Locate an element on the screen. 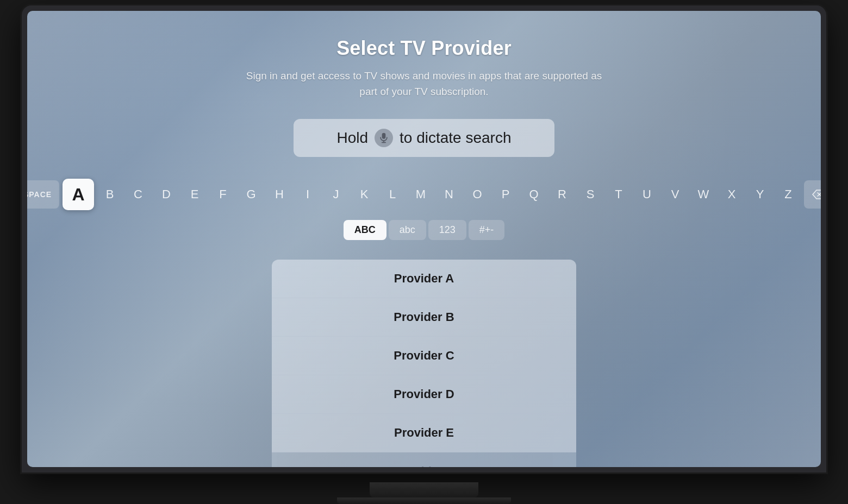 Image resolution: width=848 pixels, height=504 pixels. keyboard-modes: ABC abc 123 #+- is located at coordinates (424, 230).